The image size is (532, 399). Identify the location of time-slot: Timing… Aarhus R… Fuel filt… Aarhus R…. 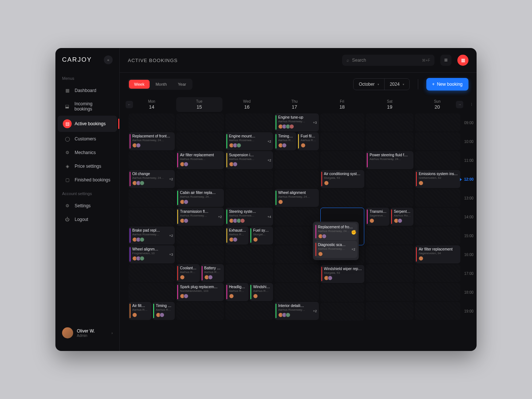
(297, 141).